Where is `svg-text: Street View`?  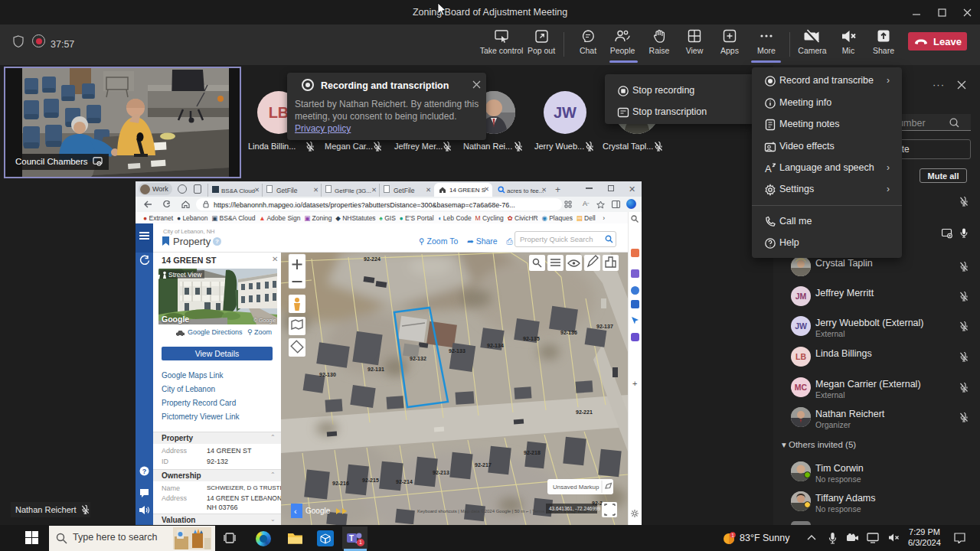
svg-text: Street View is located at coordinates (185, 275).